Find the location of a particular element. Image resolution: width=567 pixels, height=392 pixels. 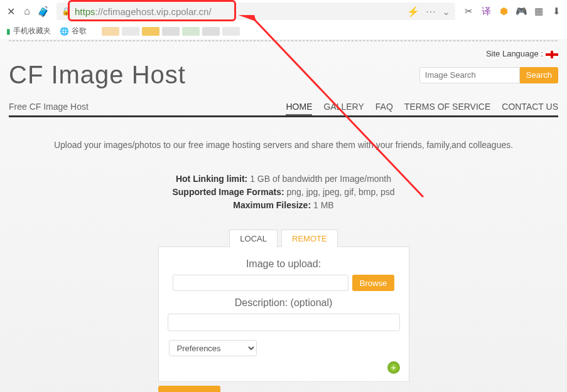

nav-home: HOME is located at coordinates (299, 109).